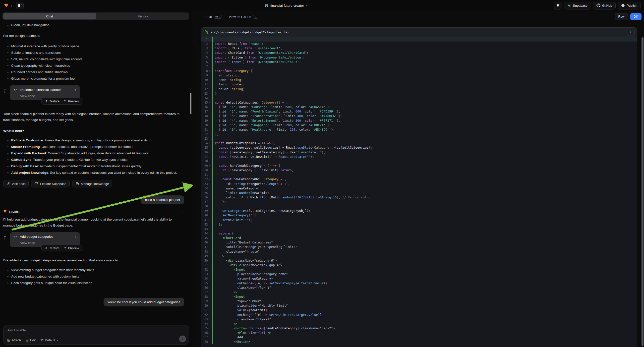 The image size is (644, 347). What do you see at coordinates (206, 76) in the screenshot?
I see `line-number-gutter: 9` at bounding box center [206, 76].